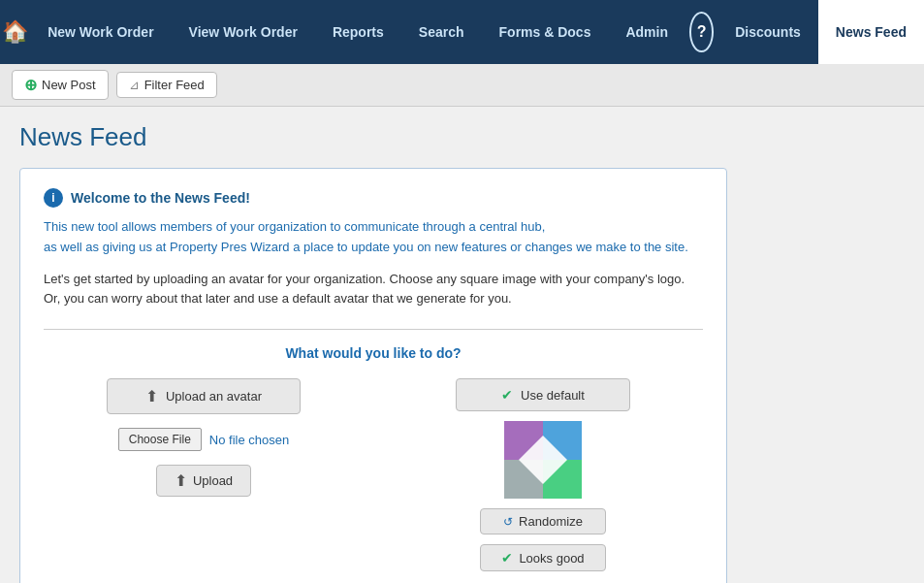 The width and height of the screenshot is (924, 583). I want to click on info-icon: i, so click(53, 198).